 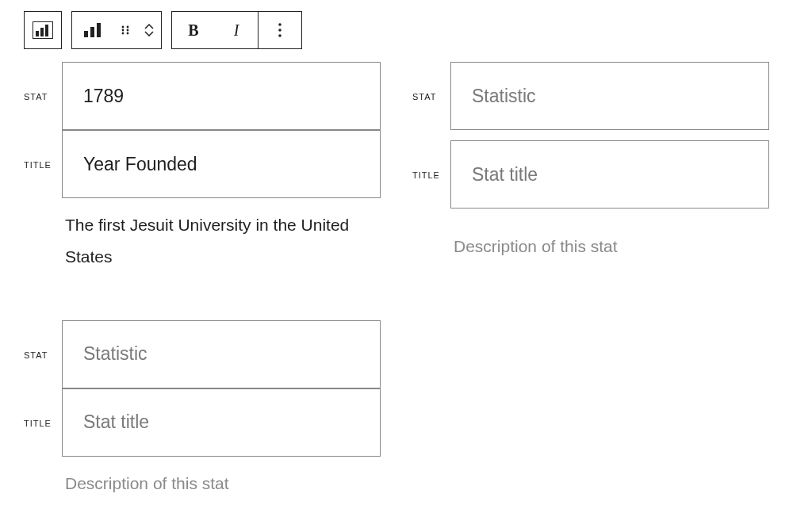 I want to click on more-vertical-icon, so click(x=280, y=30).